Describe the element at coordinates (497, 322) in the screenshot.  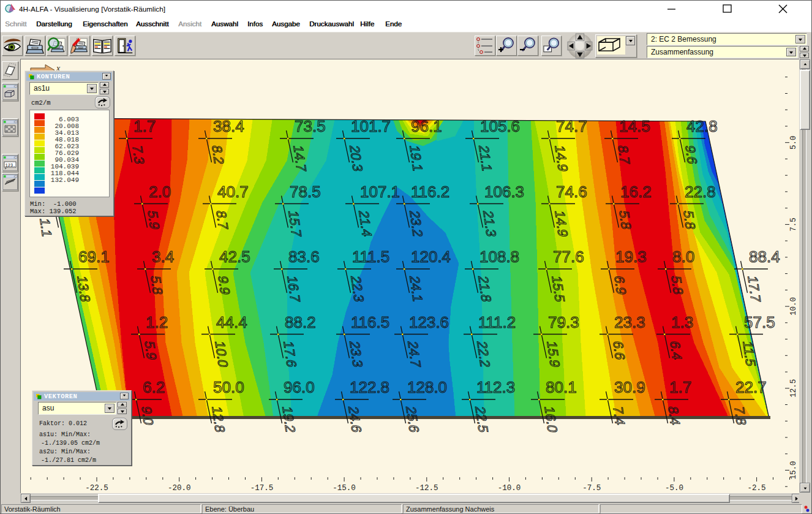
I see `svg-text: 111.2` at that location.